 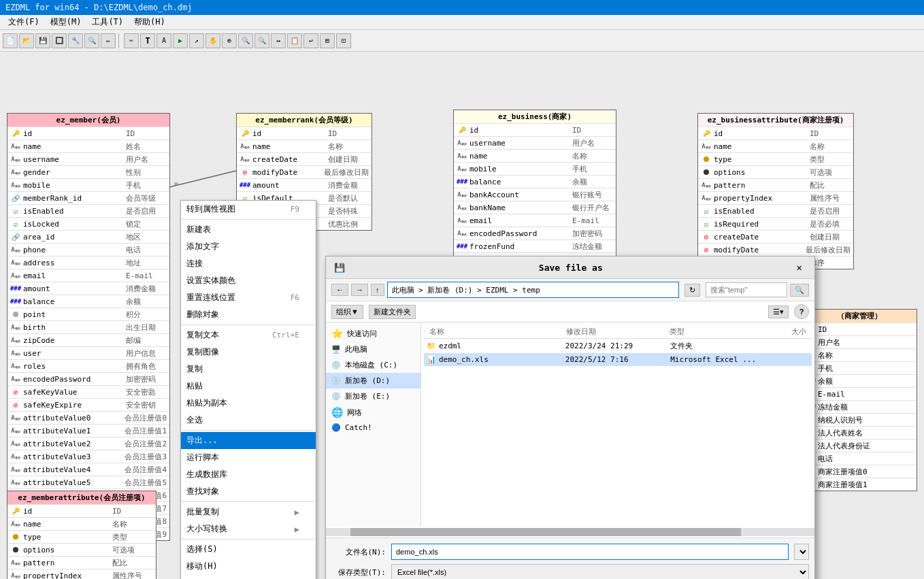 What do you see at coordinates (88, 263) in the screenshot?
I see `member-row-address: Aᵩᵨ address 地址` at bounding box center [88, 263].